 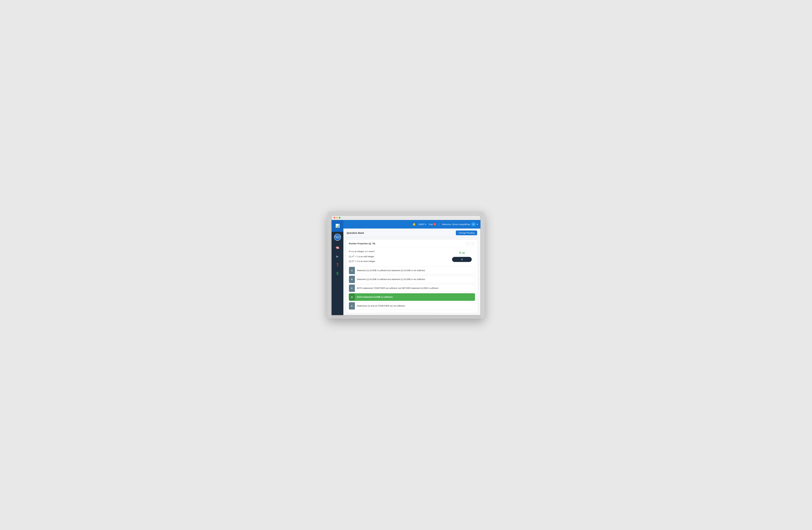 I want to click on minimize-dot, so click(x=337, y=218).